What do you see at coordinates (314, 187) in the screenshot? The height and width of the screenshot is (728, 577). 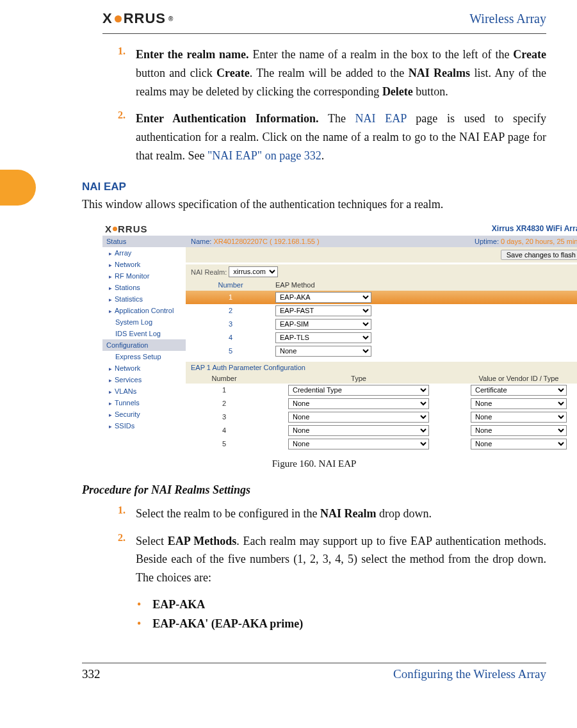 I see `section-heading: NAI EAP` at bounding box center [314, 187].